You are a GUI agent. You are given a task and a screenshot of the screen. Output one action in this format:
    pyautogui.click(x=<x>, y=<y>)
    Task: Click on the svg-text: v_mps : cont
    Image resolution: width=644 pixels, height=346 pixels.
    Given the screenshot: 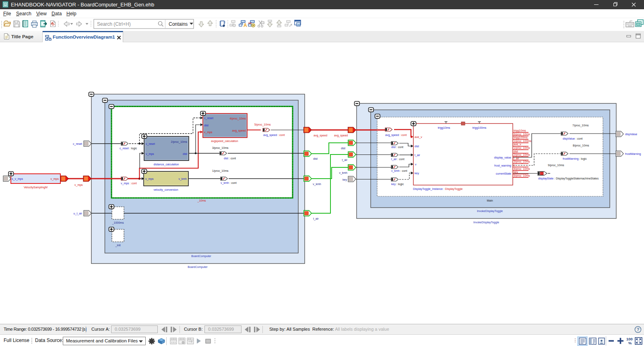 What is the action you would take?
    pyautogui.click(x=129, y=183)
    